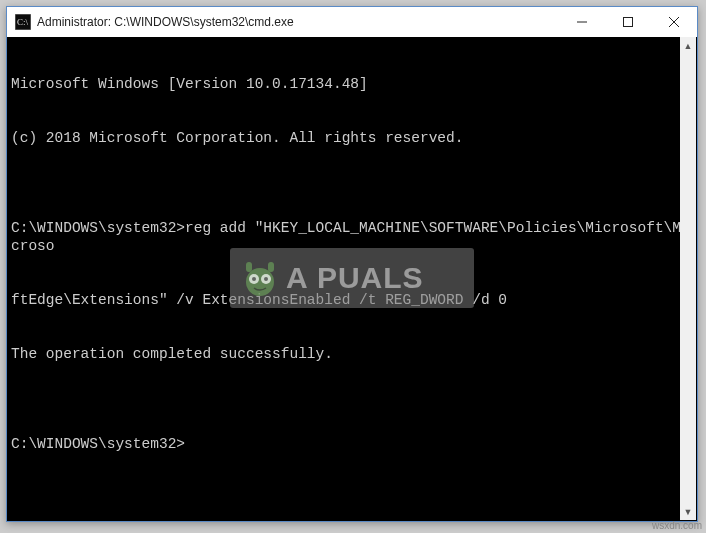 The height and width of the screenshot is (533, 706). I want to click on watermark-text: A PUALS, so click(355, 278).